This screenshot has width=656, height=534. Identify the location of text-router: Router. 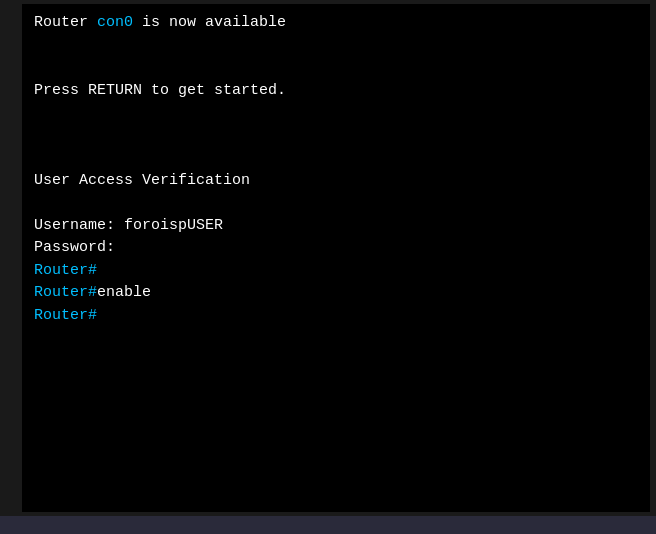
(66, 22).